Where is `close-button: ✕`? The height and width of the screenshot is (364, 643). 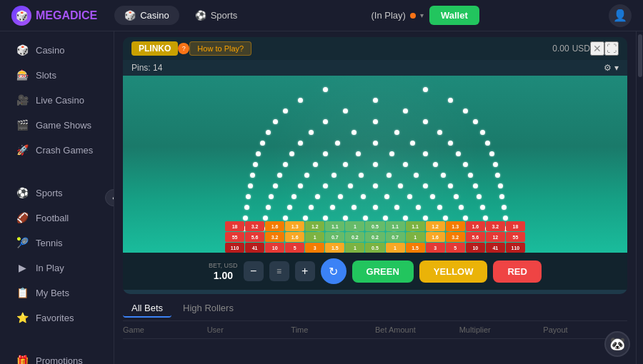 close-button: ✕ is located at coordinates (597, 49).